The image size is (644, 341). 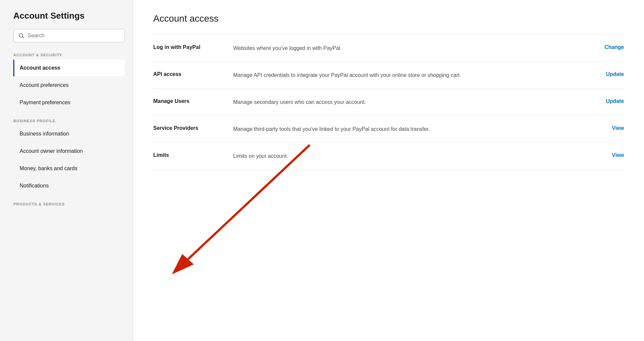 I want to click on view-limits-button: View, so click(x=615, y=155).